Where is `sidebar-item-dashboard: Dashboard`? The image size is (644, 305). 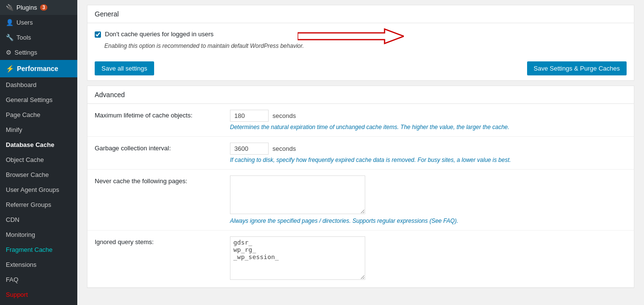 sidebar-item-dashboard: Dashboard is located at coordinates (39, 85).